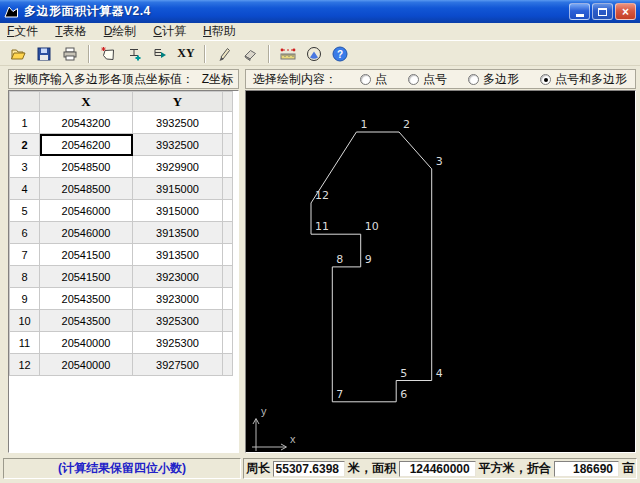  What do you see at coordinates (122, 468) in the screenshot?
I see `status-note-panel: (计算结果保留四位小数)` at bounding box center [122, 468].